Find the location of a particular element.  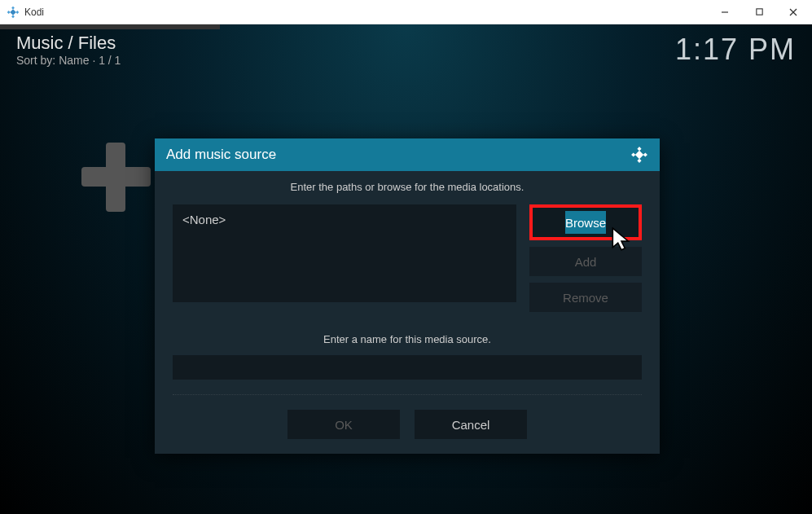

plus-icon is located at coordinates (116, 178).